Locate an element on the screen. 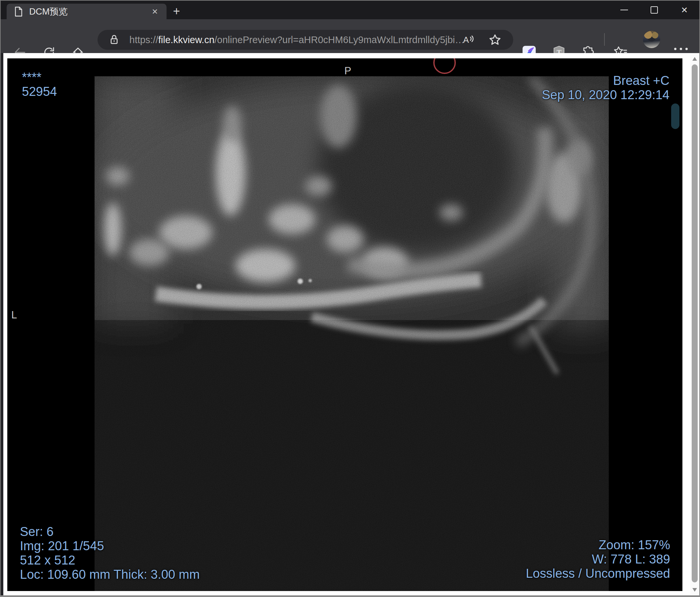 This screenshot has width=700, height=597. series-number: Ser: 6 is located at coordinates (110, 532).